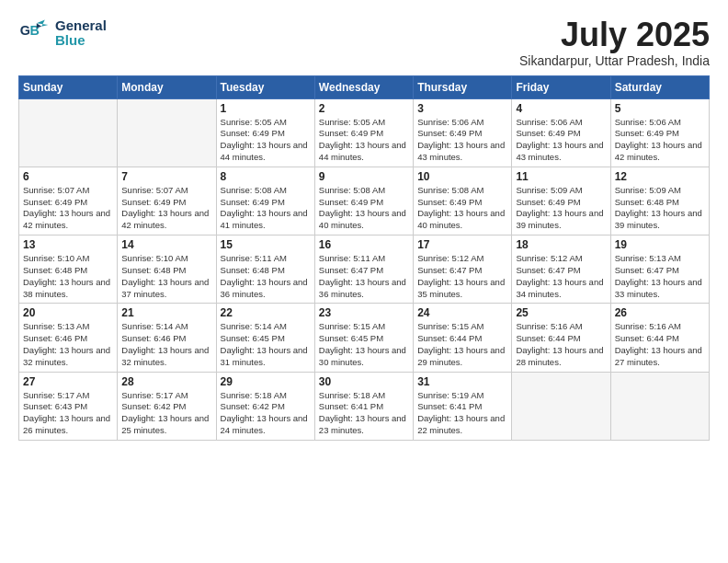 Image resolution: width=728 pixels, height=563 pixels. I want to click on svg-text: G, so click(26, 30).